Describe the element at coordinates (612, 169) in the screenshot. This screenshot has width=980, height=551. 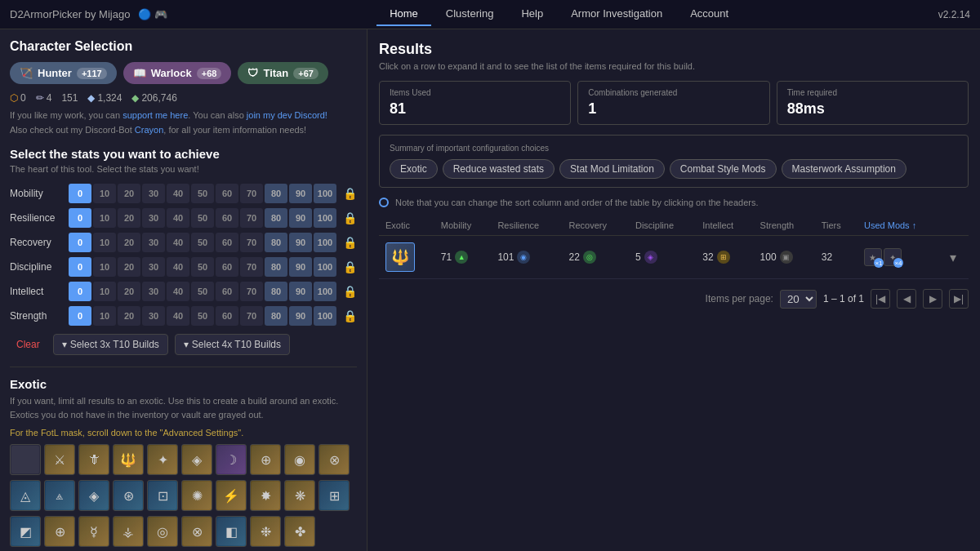
I see `config-tag-stat-mod: Stat Mod Limitation` at that location.